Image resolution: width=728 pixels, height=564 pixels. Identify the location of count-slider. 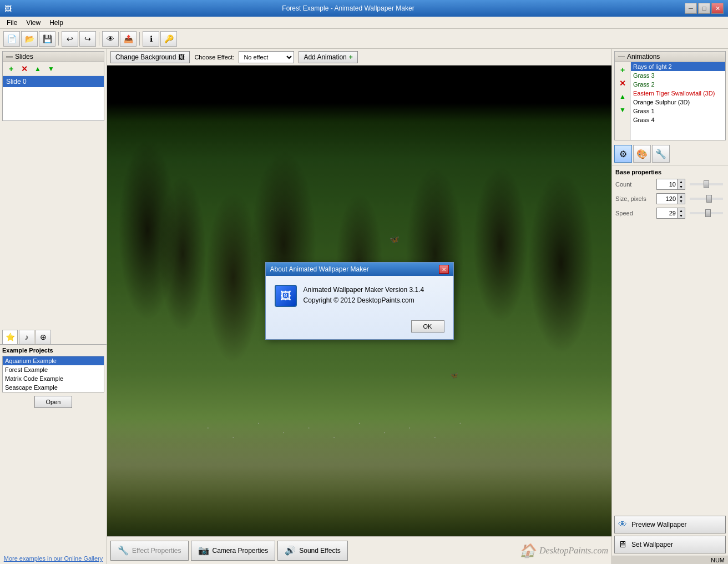
(706, 184).